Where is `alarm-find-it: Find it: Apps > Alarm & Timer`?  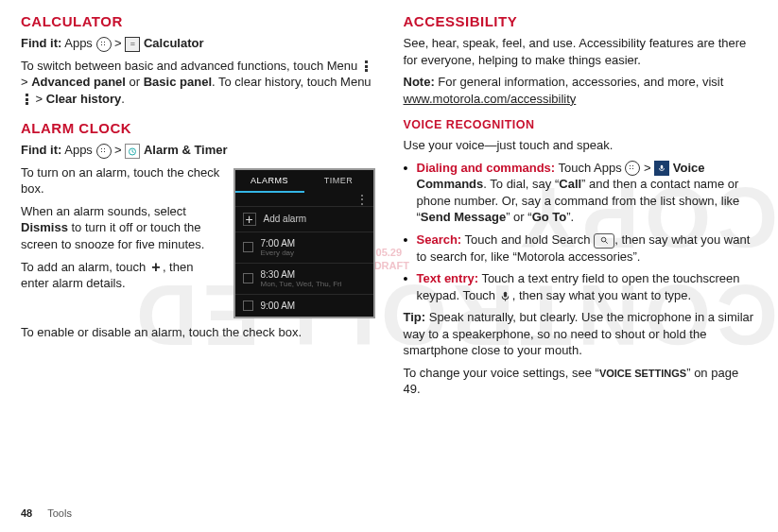
alarm-find-it: Find it: Apps > Alarm & Timer is located at coordinates (199, 150).